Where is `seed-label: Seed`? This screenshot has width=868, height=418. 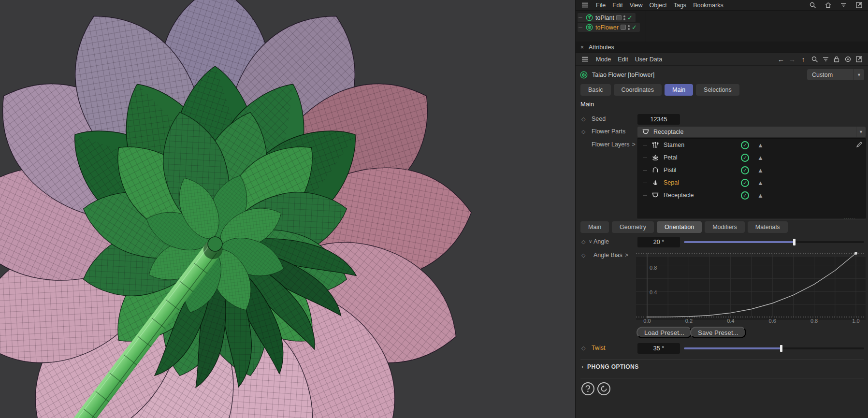 seed-label: Seed is located at coordinates (598, 119).